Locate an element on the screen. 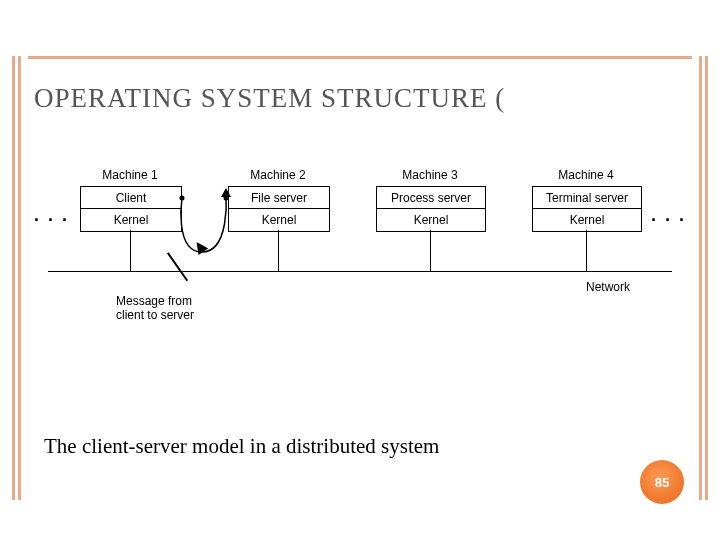 This screenshot has height=540, width=720. machine-3-role: Process server is located at coordinates (431, 198).